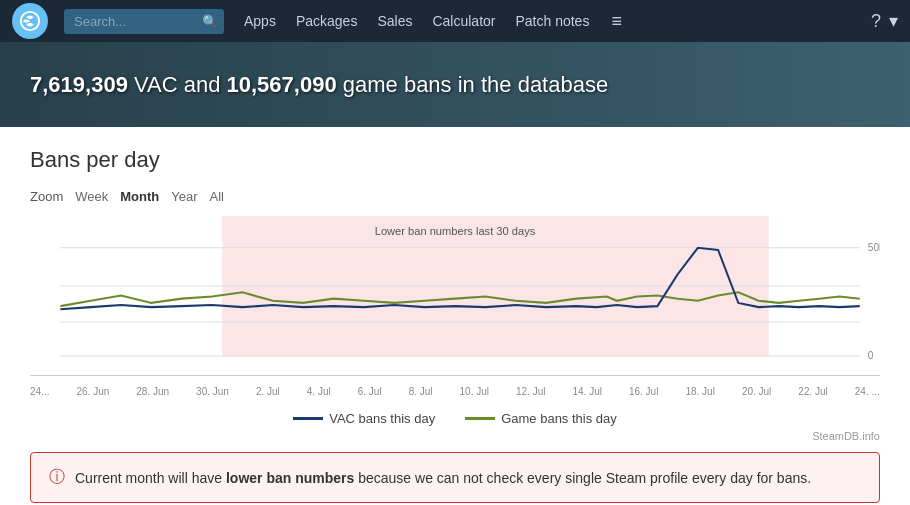 This screenshot has width=910, height=505. What do you see at coordinates (92, 196) in the screenshot?
I see `zoom-week: Week` at bounding box center [92, 196].